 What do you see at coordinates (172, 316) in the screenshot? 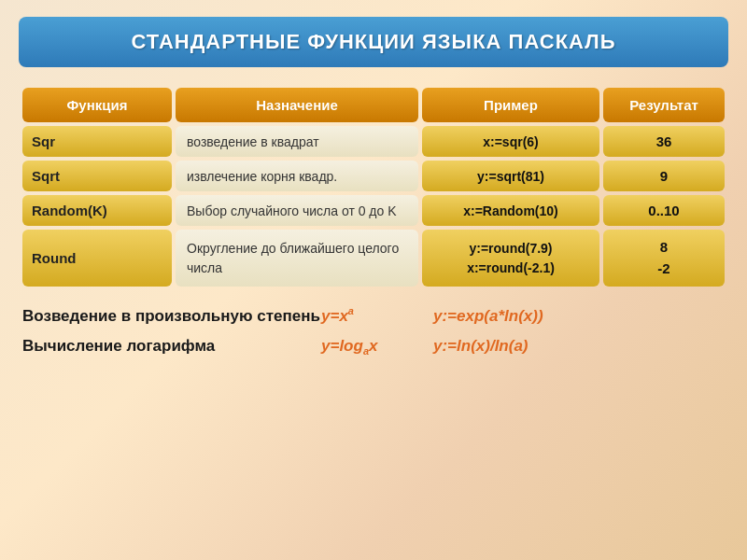
I see `formula-power-label: Возведение в произвольную степень` at bounding box center [172, 316].